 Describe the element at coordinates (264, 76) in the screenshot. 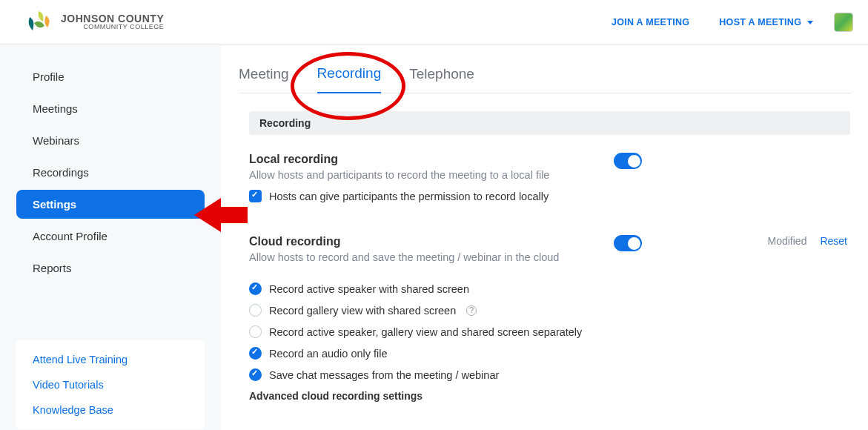

I see `tab-meeting: Meeting` at that location.